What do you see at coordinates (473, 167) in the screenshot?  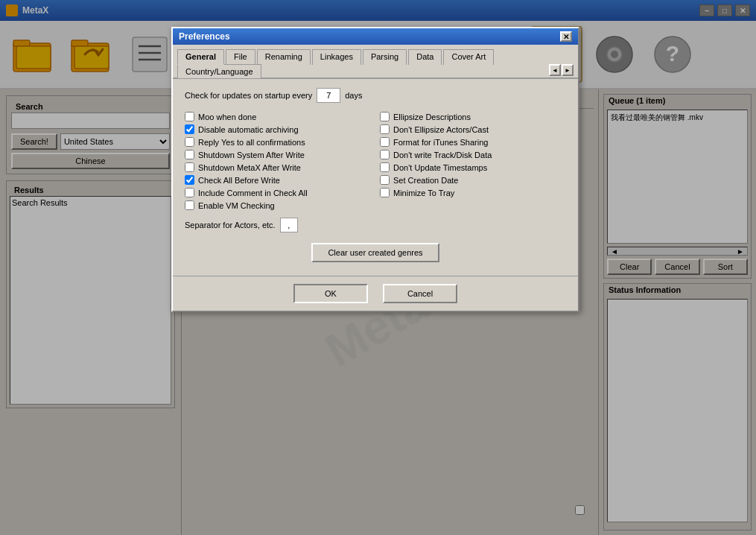 I see `checkbox-row-r4: Don't Update Timestamps` at bounding box center [473, 167].